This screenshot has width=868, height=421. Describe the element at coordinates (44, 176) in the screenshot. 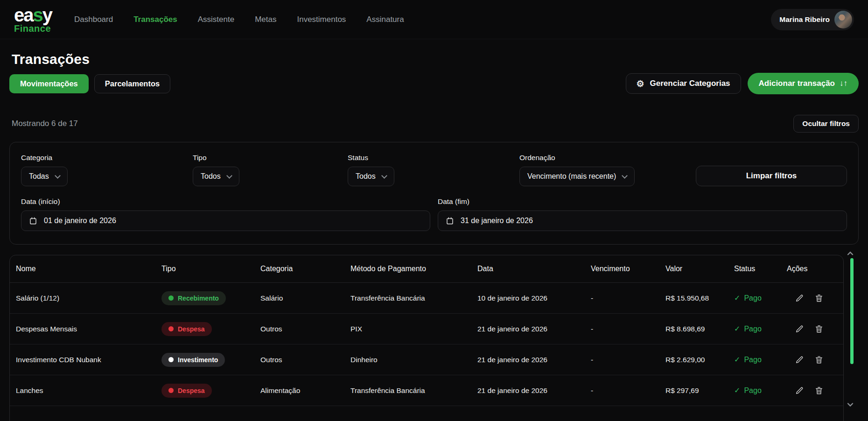

I see `category-select: Todas` at that location.